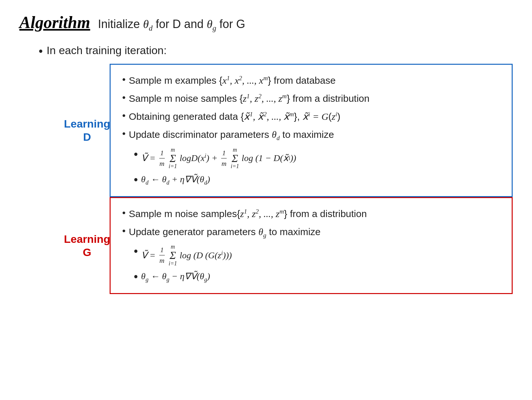 The height and width of the screenshot is (400, 532). What do you see at coordinates (225, 233) in the screenshot?
I see `red-item-2-text: Update generator parameters θg to maximi…` at bounding box center [225, 233].